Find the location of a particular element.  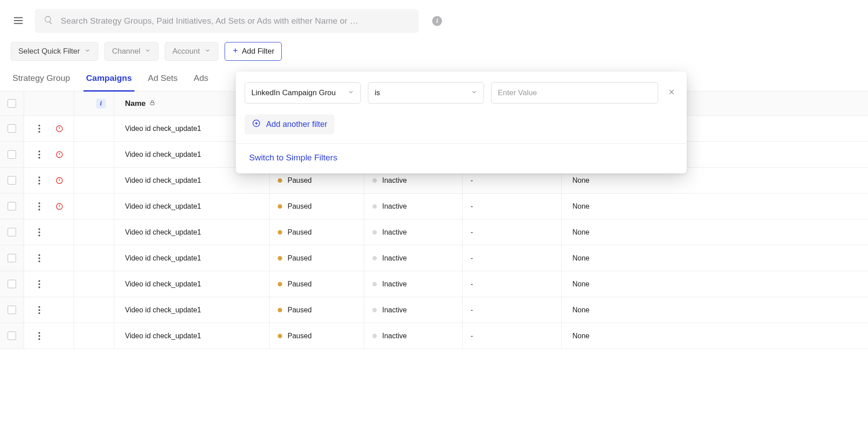

search-icon is located at coordinates (49, 21).